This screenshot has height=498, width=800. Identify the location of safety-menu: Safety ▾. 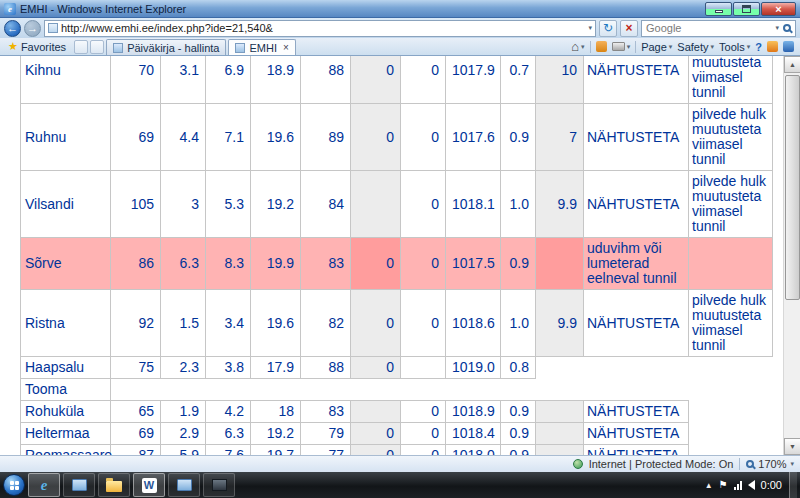
(696, 47).